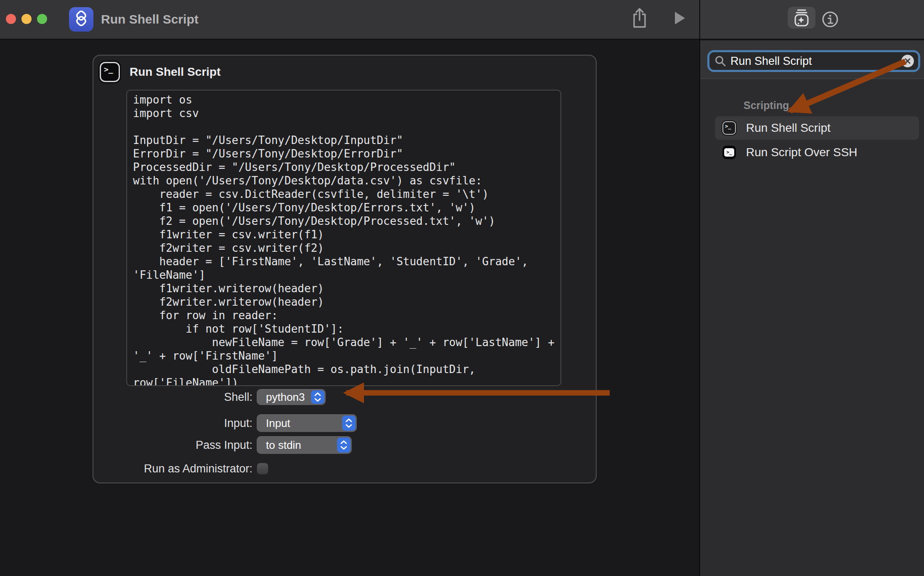  What do you see at coordinates (812, 60) in the screenshot?
I see `search-strip` at bounding box center [812, 60].